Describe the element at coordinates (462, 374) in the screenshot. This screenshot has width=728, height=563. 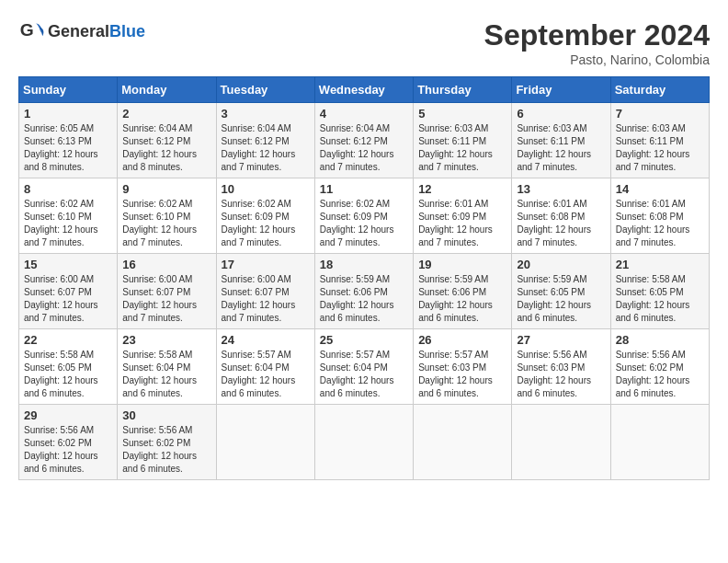
I see `day-info: Sunrise: 5:57 AMSunset: 6:03 PMDaylight:…` at that location.